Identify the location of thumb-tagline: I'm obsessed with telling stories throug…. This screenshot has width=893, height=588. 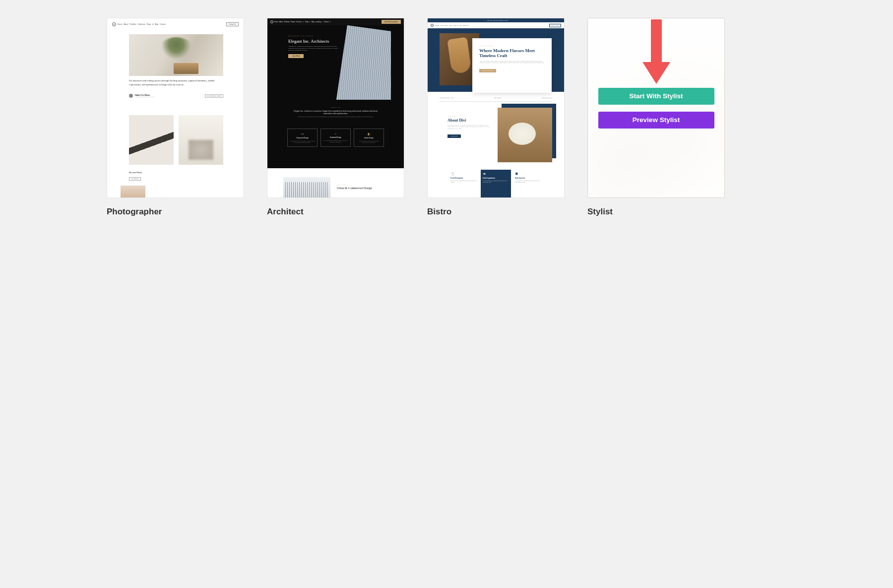
(176, 82).